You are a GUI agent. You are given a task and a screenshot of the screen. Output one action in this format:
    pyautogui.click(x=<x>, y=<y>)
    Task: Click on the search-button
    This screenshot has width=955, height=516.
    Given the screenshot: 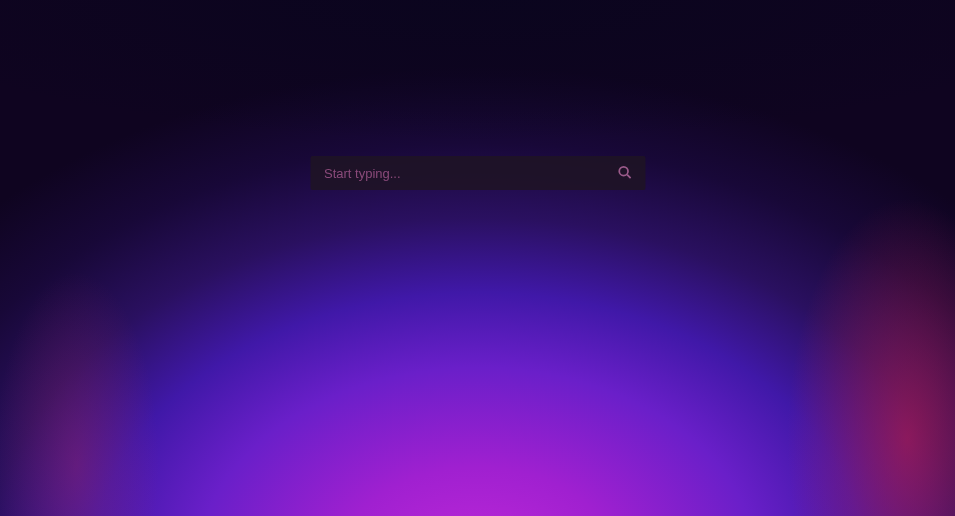 What is the action you would take?
    pyautogui.click(x=624, y=174)
    